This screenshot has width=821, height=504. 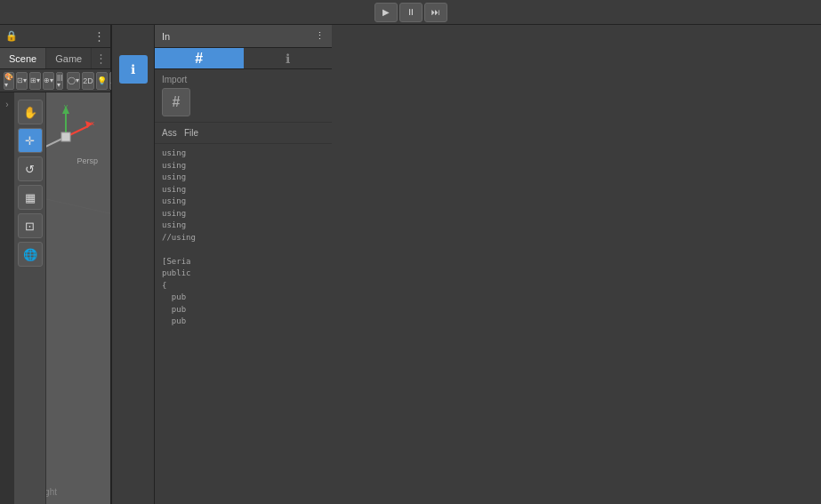 What do you see at coordinates (69, 59) in the screenshot?
I see `tab-game: Game` at bounding box center [69, 59].